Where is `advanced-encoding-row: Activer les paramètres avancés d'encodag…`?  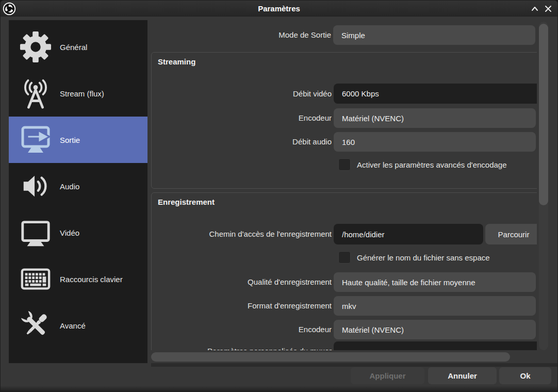
advanced-encoding-row: Activer les paramètres avancés d'encodag… is located at coordinates (344, 165).